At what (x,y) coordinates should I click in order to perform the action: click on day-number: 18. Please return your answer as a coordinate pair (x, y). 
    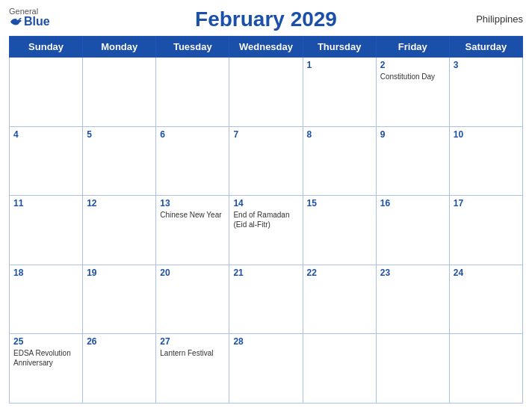
    Looking at the image, I should click on (46, 273).